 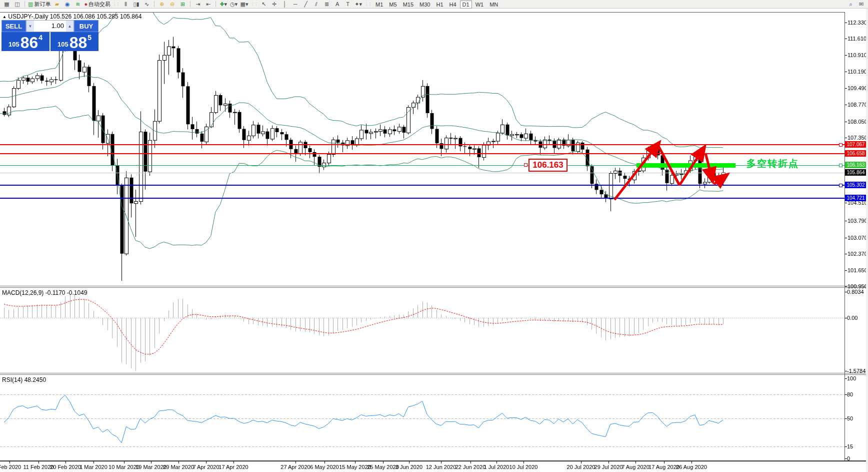 What do you see at coordinates (453, 5) in the screenshot?
I see `timeframe-H4: H4` at bounding box center [453, 5].